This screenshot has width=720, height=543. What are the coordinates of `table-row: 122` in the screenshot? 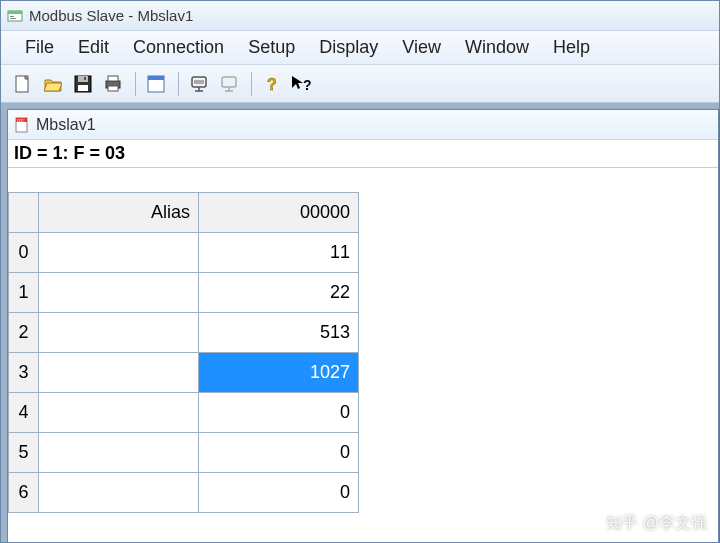 It's located at (184, 293).